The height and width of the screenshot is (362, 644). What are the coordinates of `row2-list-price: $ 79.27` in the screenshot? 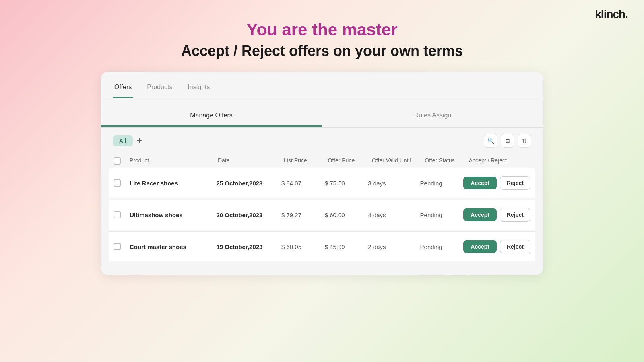 It's located at (303, 215).